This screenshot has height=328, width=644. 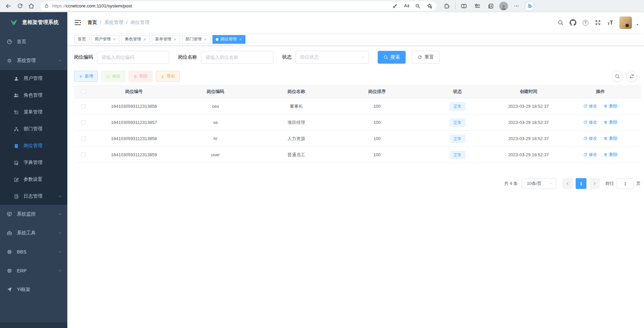 What do you see at coordinates (105, 39) in the screenshot?
I see `tab-user: 用户管理` at bounding box center [105, 39].